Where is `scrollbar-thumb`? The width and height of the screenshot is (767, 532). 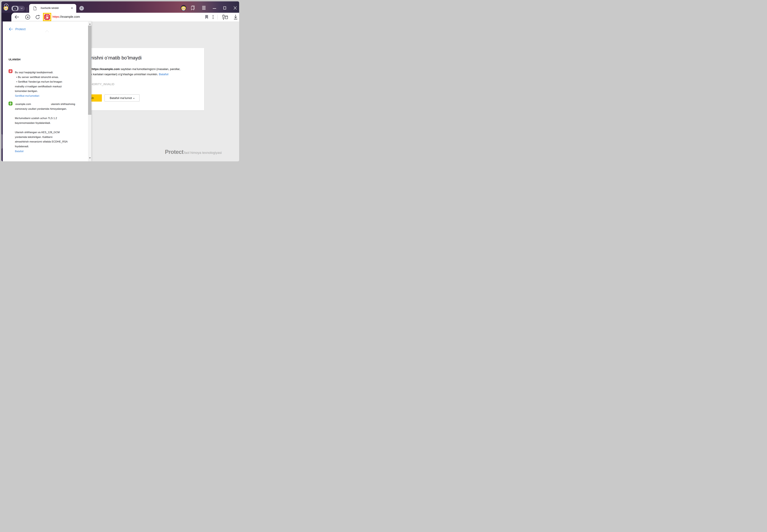 scrollbar-thumb is located at coordinates (90, 70).